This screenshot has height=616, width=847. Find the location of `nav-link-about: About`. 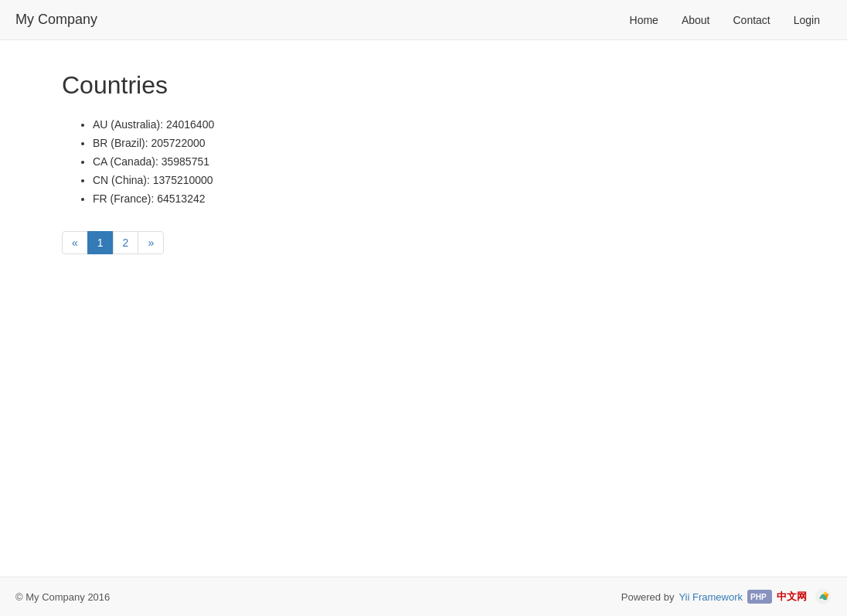

nav-link-about: About is located at coordinates (696, 20).